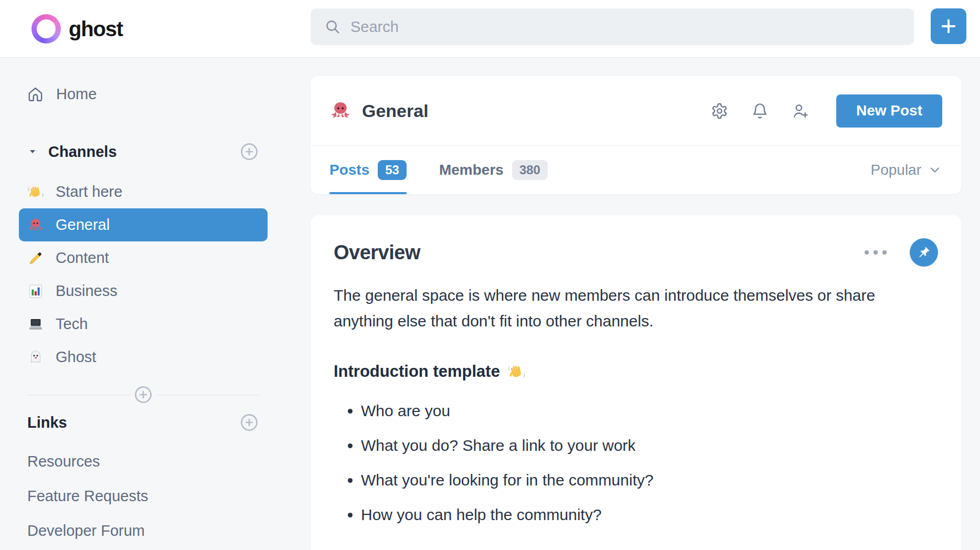  What do you see at coordinates (249, 152) in the screenshot?
I see `add-channel-button` at bounding box center [249, 152].